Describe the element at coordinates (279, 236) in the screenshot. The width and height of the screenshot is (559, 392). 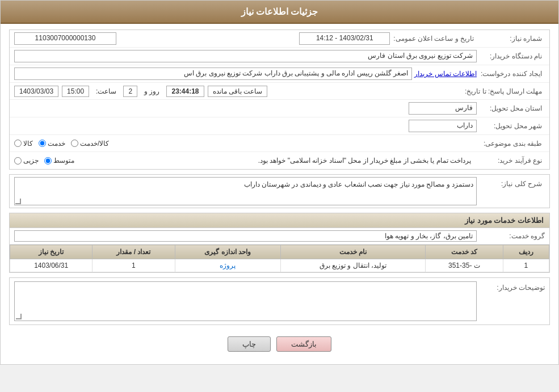
I see `service-group-row: گروه خدمت: تامین برق، گاز، بخار و تهویه …` at that location.